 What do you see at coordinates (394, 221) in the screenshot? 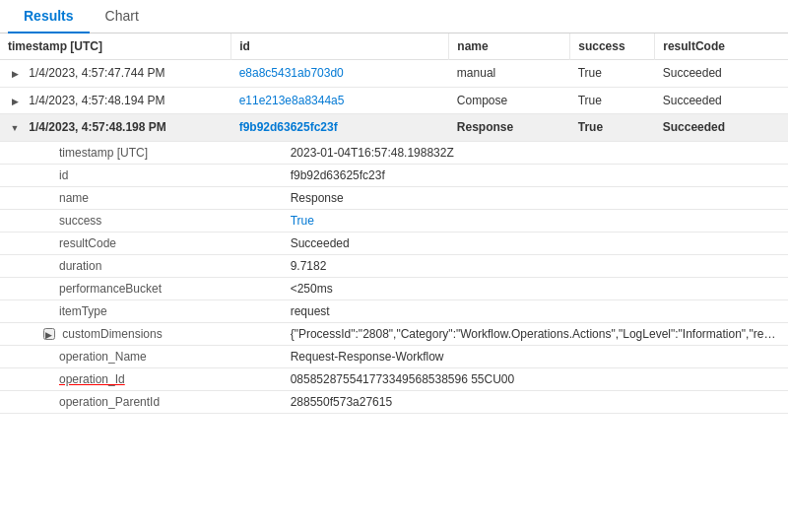
I see `detail-row-success: success True` at bounding box center [394, 221].